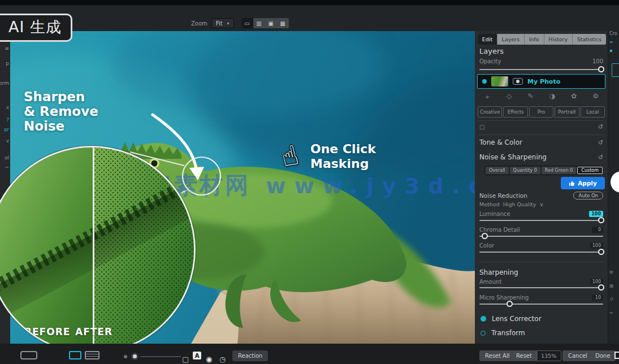 Image resolution: width=619 pixels, height=364 pixels. Describe the element at coordinates (483, 319) in the screenshot. I see `lens-corrector-toggle-on` at that location.